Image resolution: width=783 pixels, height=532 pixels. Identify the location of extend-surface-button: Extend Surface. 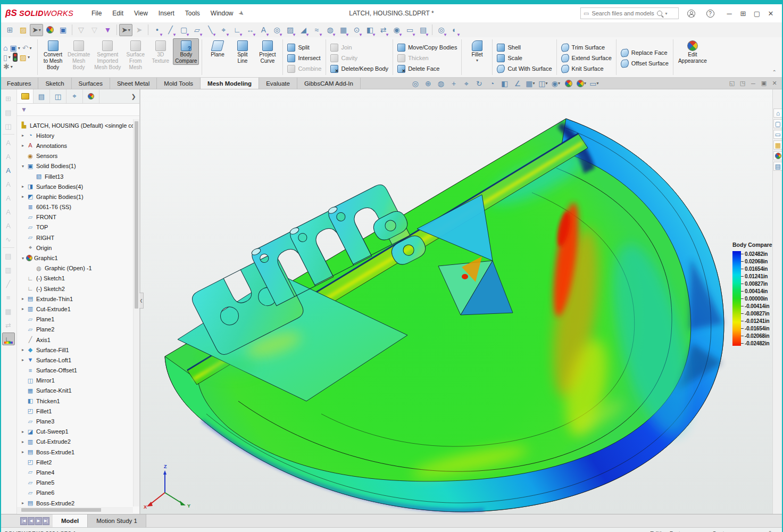
(586, 59).